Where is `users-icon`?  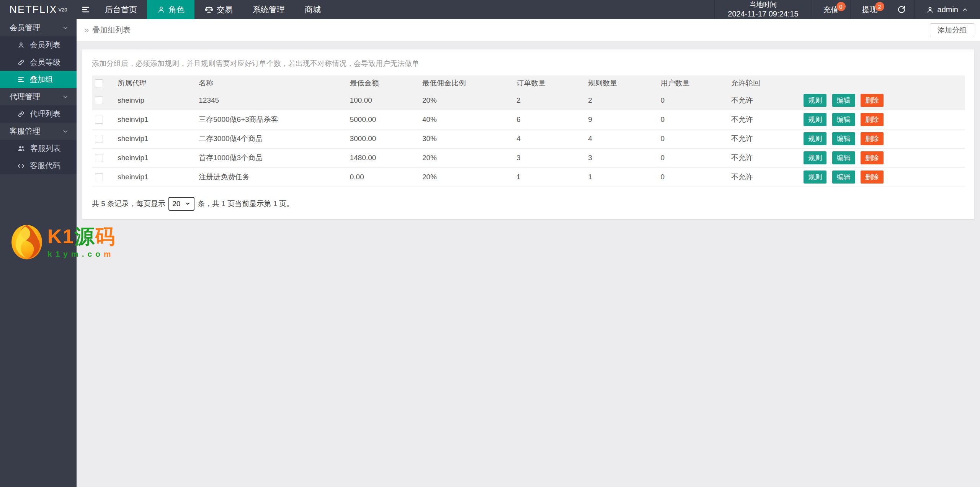 users-icon is located at coordinates (21, 149).